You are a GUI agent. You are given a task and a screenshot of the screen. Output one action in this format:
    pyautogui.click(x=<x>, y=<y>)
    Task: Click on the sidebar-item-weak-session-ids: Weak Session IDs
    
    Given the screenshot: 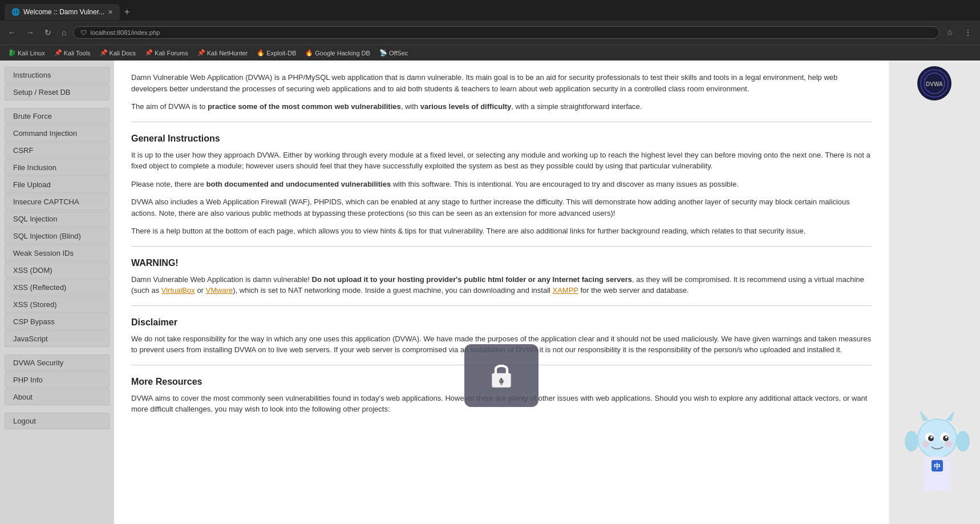 What is the action you would take?
    pyautogui.click(x=57, y=253)
    